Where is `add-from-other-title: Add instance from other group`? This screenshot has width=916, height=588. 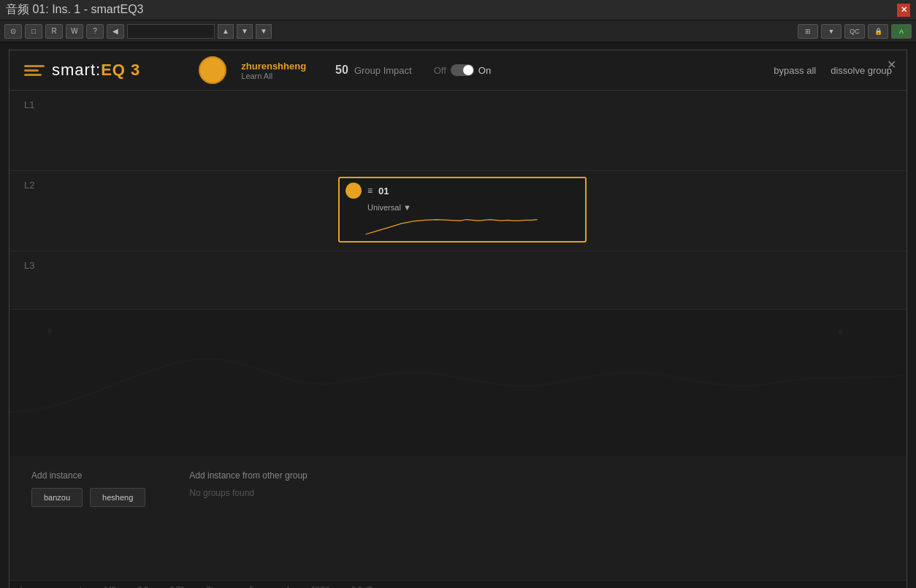 add-from-other-title: Add instance from other group is located at coordinates (248, 476).